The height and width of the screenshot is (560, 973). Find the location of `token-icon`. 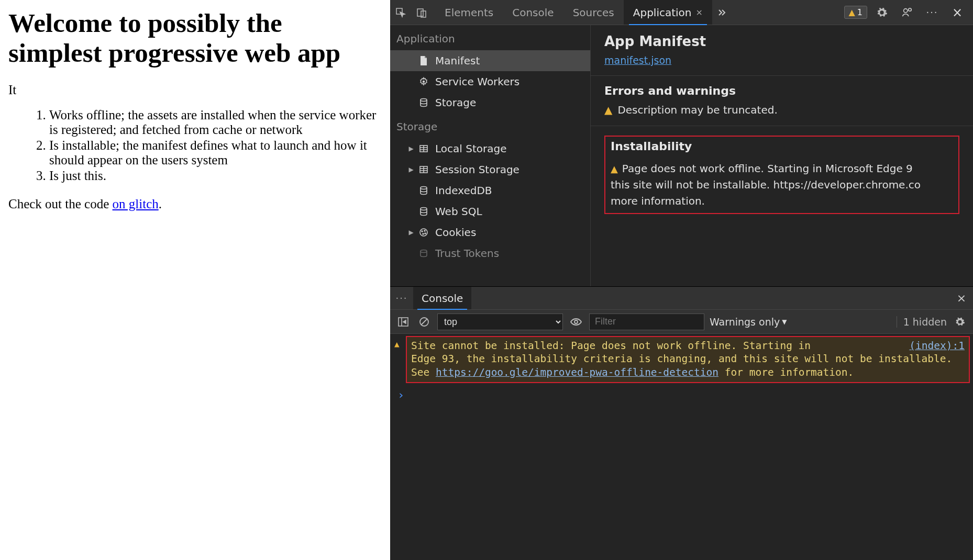

token-icon is located at coordinates (424, 253).